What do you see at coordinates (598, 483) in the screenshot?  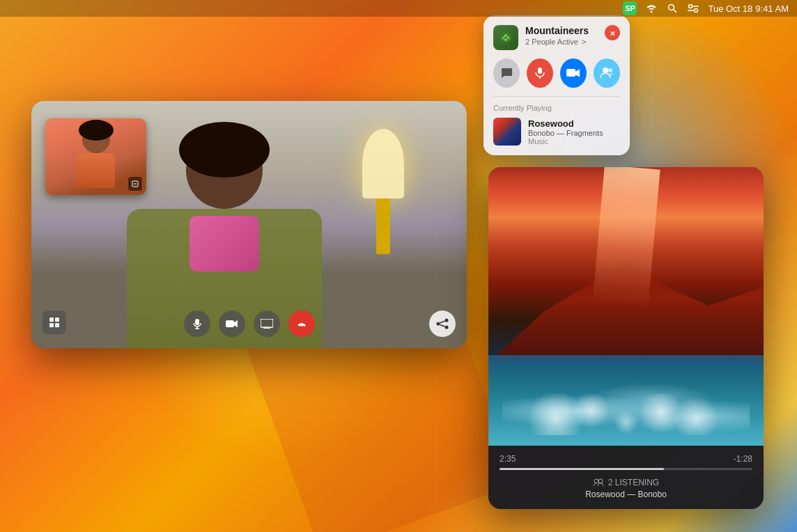 I see `listening-icon` at bounding box center [598, 483].